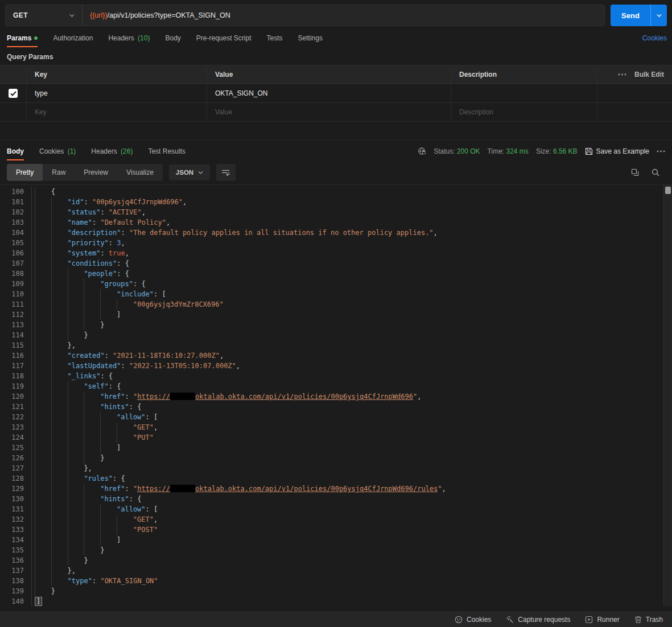 The height and width of the screenshot is (627, 672). I want to click on code-token: "self", so click(96, 386).